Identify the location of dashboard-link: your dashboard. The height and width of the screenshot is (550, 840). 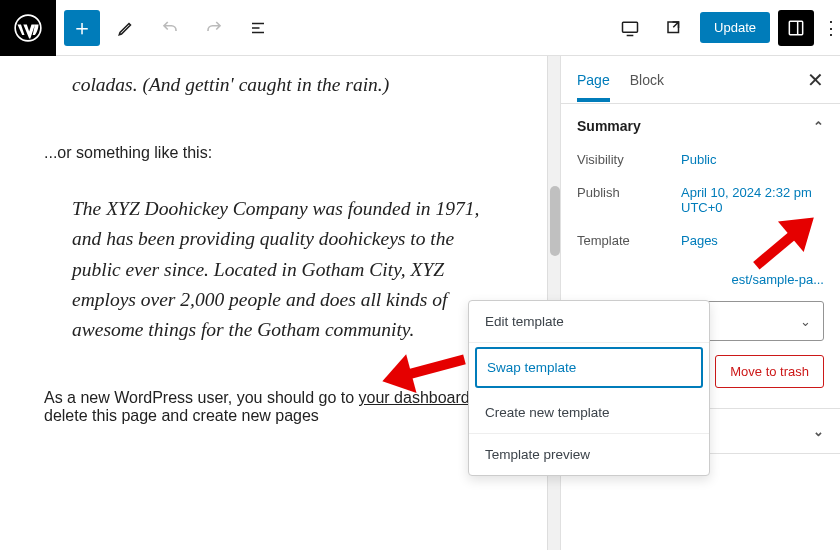
(414, 398).